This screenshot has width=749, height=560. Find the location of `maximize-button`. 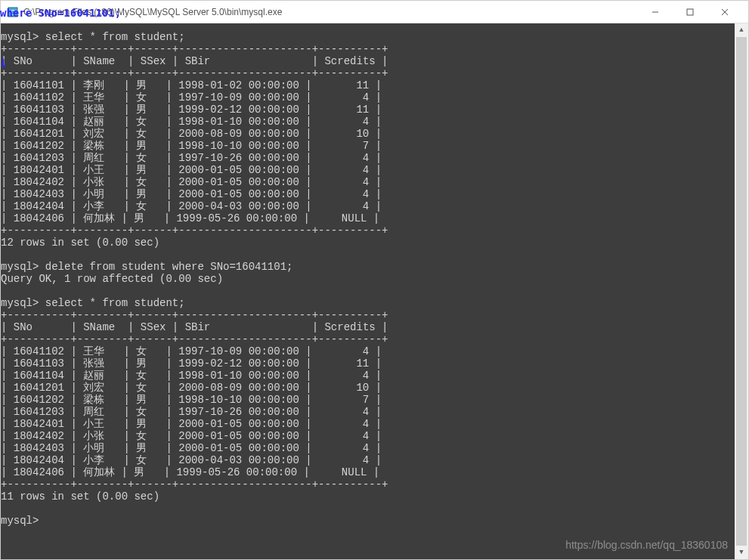

maximize-button is located at coordinates (690, 12).